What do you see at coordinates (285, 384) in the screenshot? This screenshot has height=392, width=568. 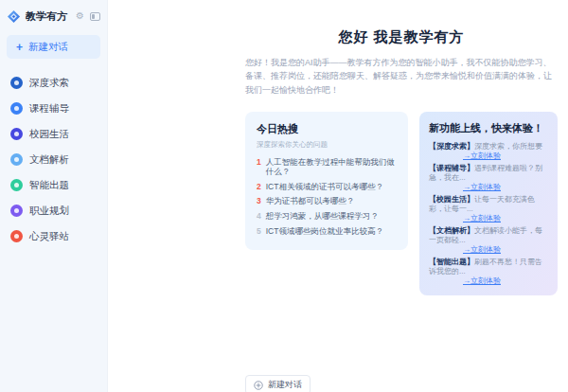 I see `new-chat-bottom-label: 新建对话` at bounding box center [285, 384].